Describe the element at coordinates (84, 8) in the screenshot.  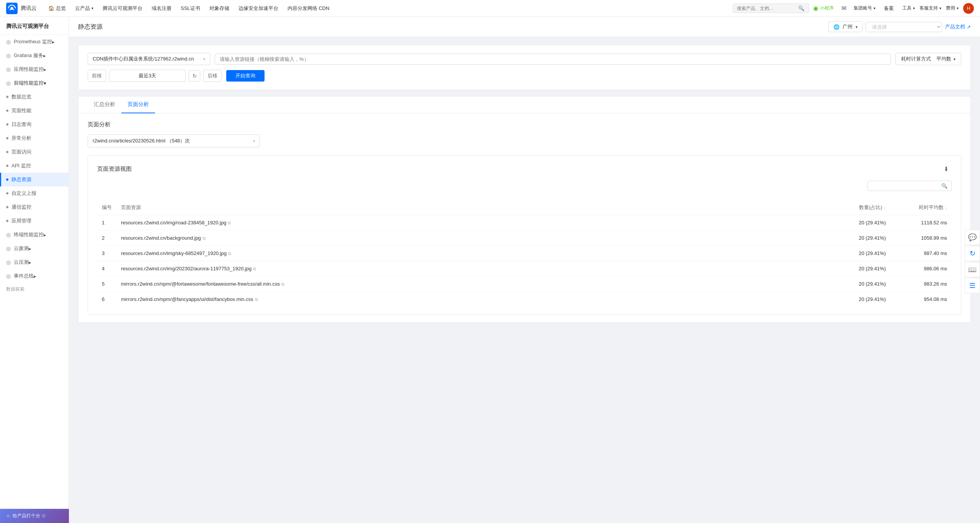
I see `nav-cloud-products: 云产品 ▾` at that location.